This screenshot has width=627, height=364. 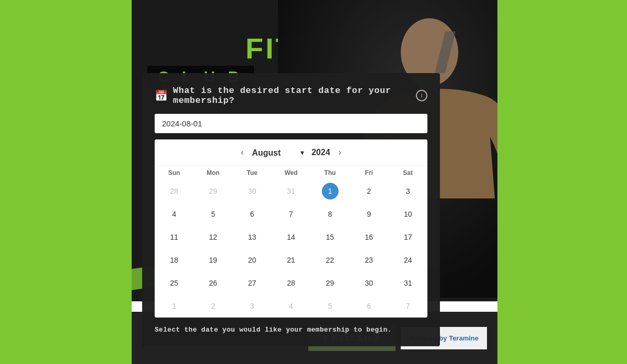 What do you see at coordinates (174, 237) in the screenshot?
I see `calendar-day: 11` at bounding box center [174, 237].